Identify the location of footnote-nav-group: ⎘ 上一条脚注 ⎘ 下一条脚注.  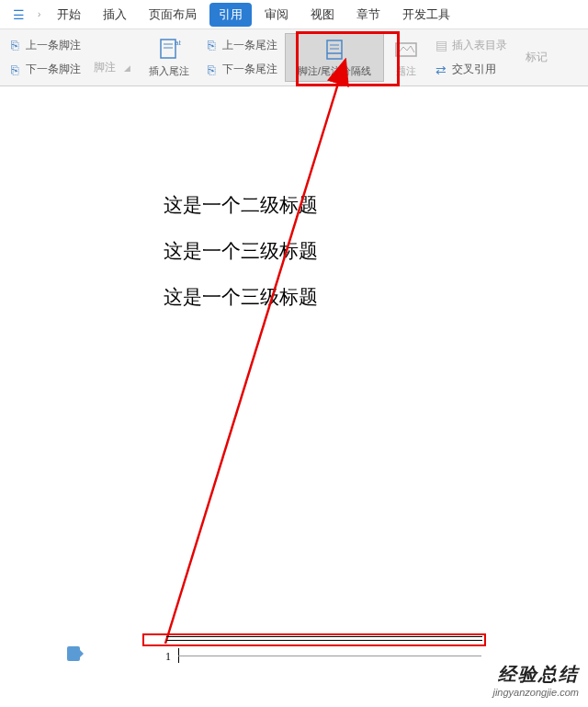
(44, 57).